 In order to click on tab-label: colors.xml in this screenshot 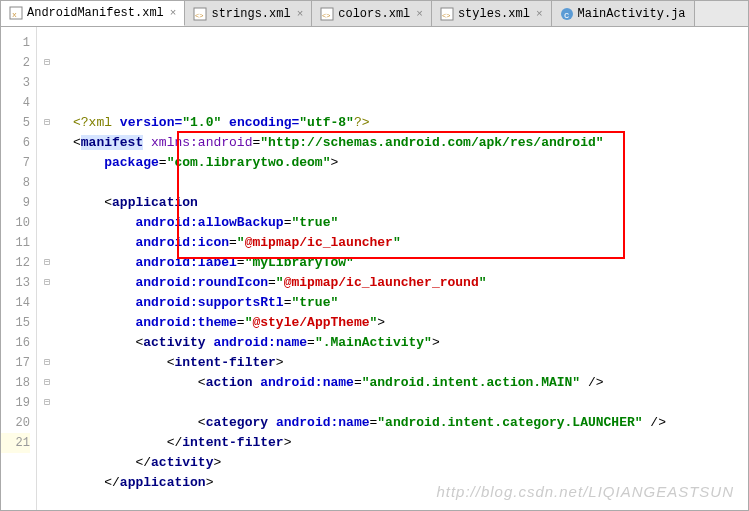, I will do `click(374, 14)`.